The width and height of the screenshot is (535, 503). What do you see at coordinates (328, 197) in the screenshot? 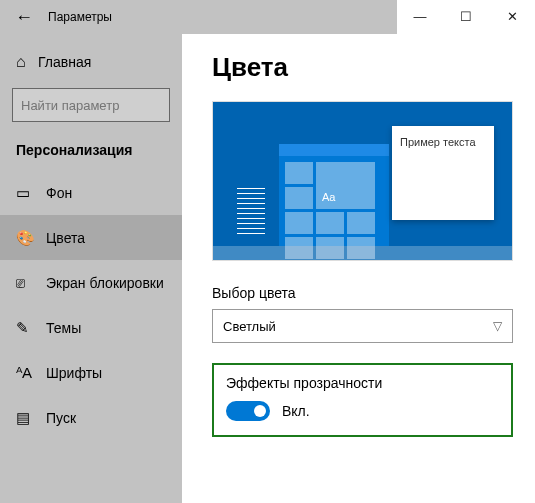
I see `preview-sample-text: Aa` at bounding box center [328, 197].